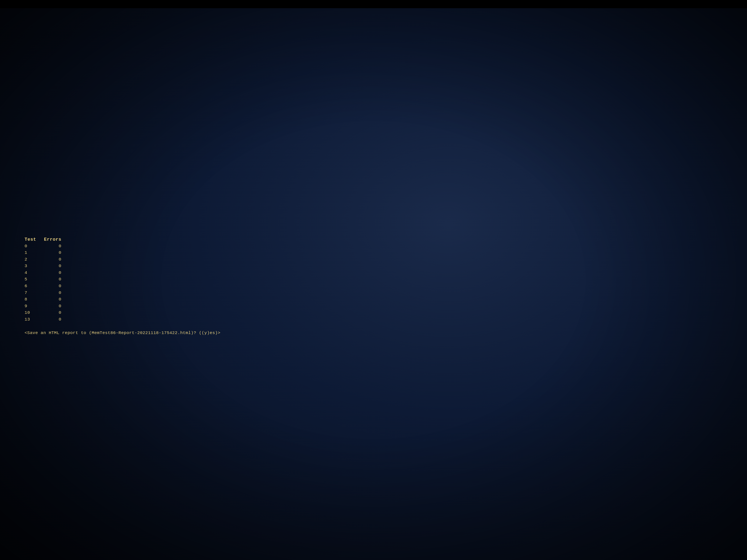 Image resolution: width=747 pixels, height=560 pixels. What do you see at coordinates (386, 280) in the screenshot?
I see `test-results-table: Test Errors 00102030405060708090100130` at bounding box center [386, 280].